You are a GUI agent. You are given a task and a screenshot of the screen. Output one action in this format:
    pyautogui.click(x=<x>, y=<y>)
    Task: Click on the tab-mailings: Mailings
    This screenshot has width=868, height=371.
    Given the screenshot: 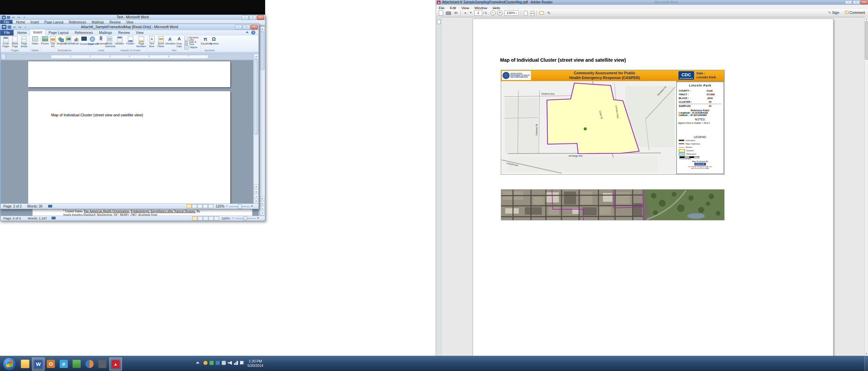 What is the action you would take?
    pyautogui.click(x=106, y=33)
    